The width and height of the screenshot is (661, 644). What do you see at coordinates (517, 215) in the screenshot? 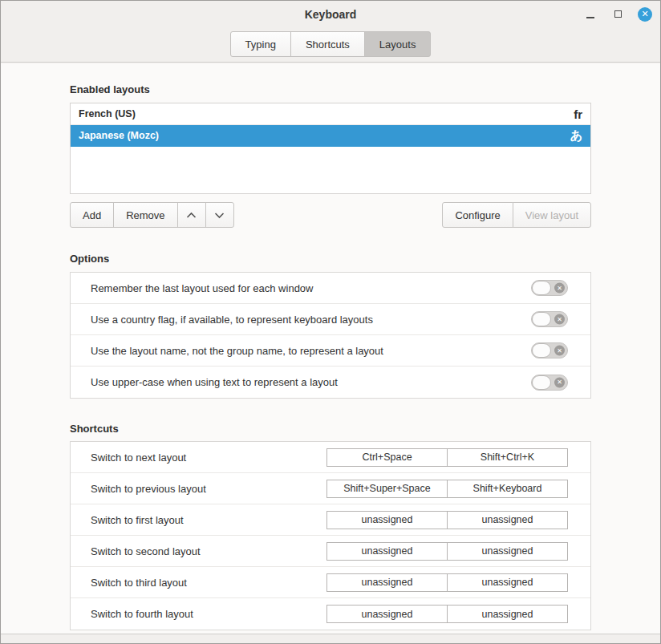
I see `layout-config-buttons: Configure View layout` at bounding box center [517, 215].